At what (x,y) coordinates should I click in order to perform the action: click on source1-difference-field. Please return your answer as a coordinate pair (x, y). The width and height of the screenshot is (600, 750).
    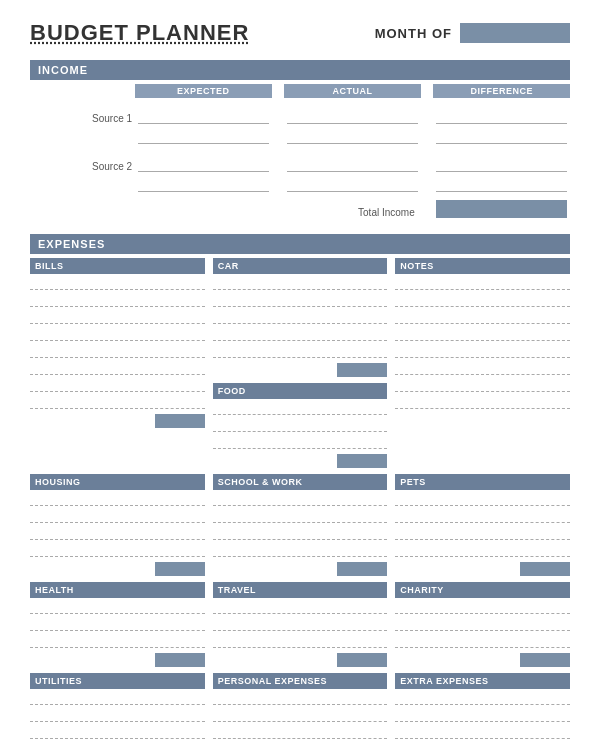
    Looking at the image, I should click on (502, 116).